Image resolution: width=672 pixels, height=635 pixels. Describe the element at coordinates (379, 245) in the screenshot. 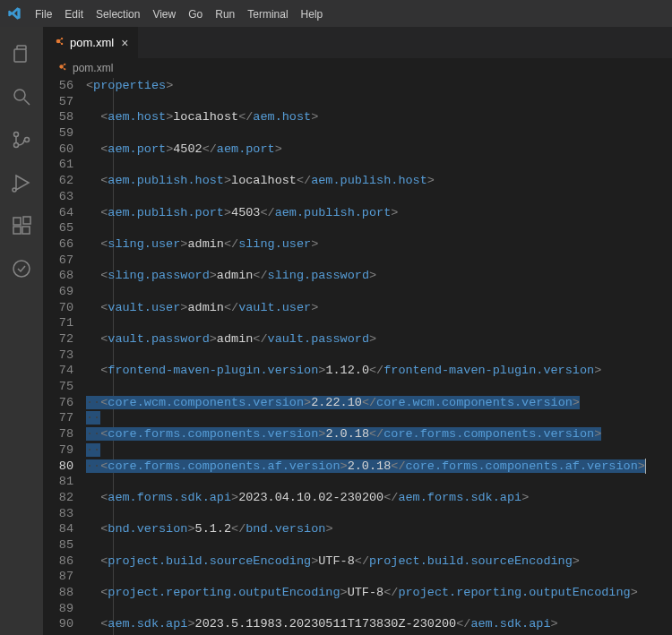

I see `code-line: <sling.user>admin</sling.user>` at that location.